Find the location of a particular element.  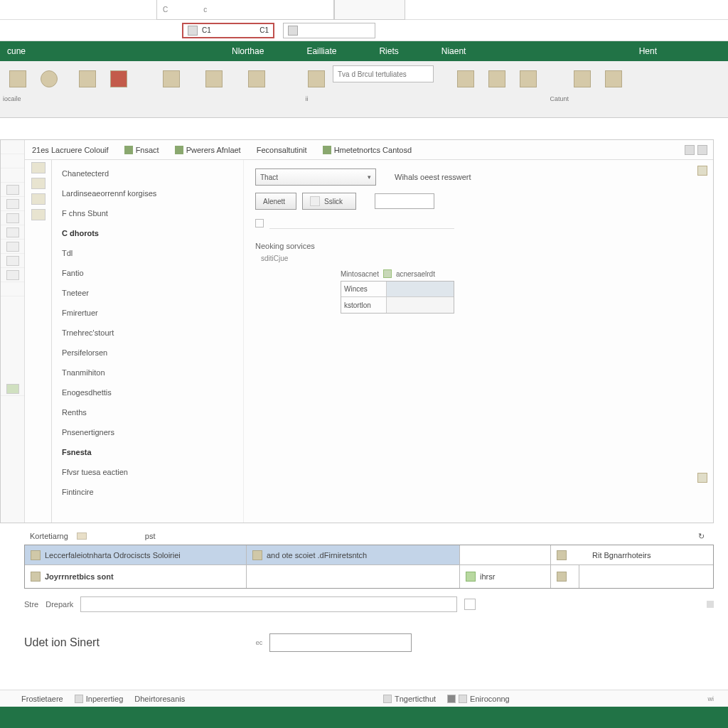

mt-row-0-label: Winces is located at coordinates (364, 289).